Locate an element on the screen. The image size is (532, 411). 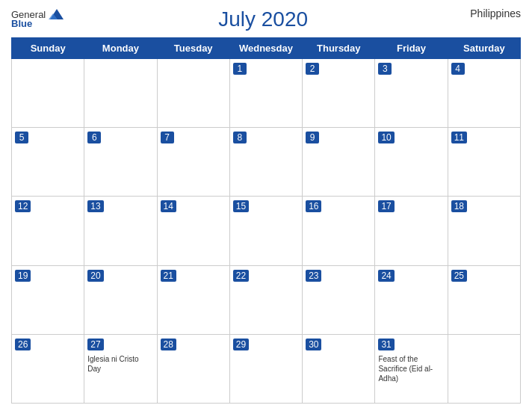
day-number: 12 is located at coordinates (22, 206).